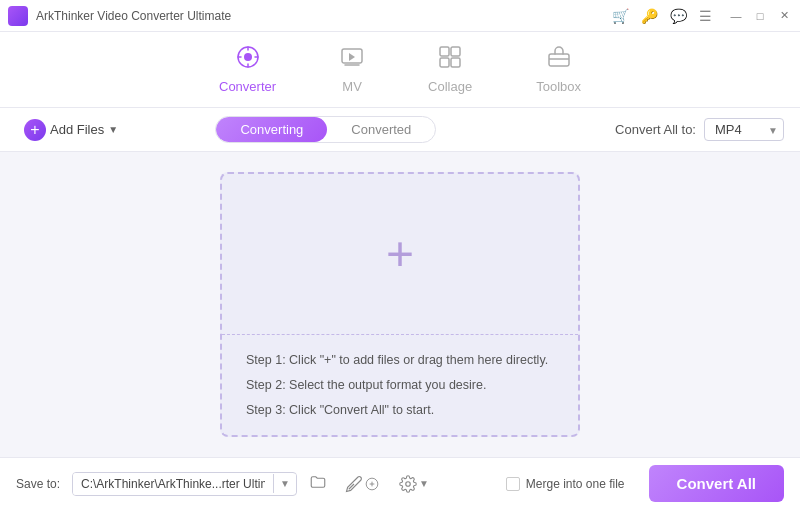 This screenshot has width=800, height=507. I want to click on shop-icon: 🛒, so click(620, 16).